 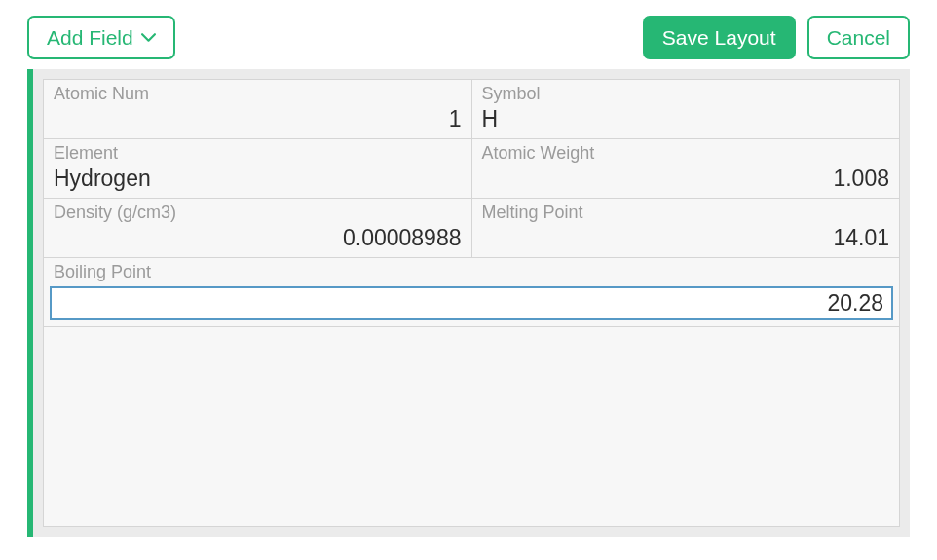 What do you see at coordinates (471, 304) in the screenshot?
I see `selected-field-wrapper` at bounding box center [471, 304].